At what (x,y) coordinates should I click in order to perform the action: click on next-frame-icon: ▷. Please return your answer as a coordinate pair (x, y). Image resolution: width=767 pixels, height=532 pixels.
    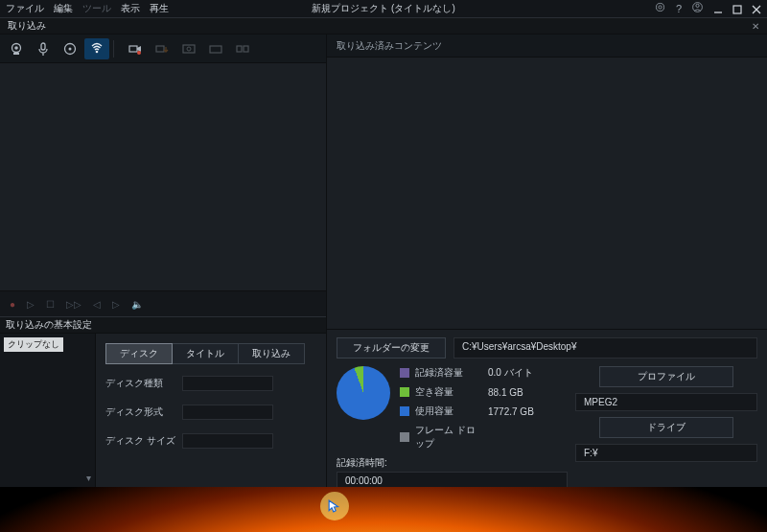
    Looking at the image, I should click on (116, 305).